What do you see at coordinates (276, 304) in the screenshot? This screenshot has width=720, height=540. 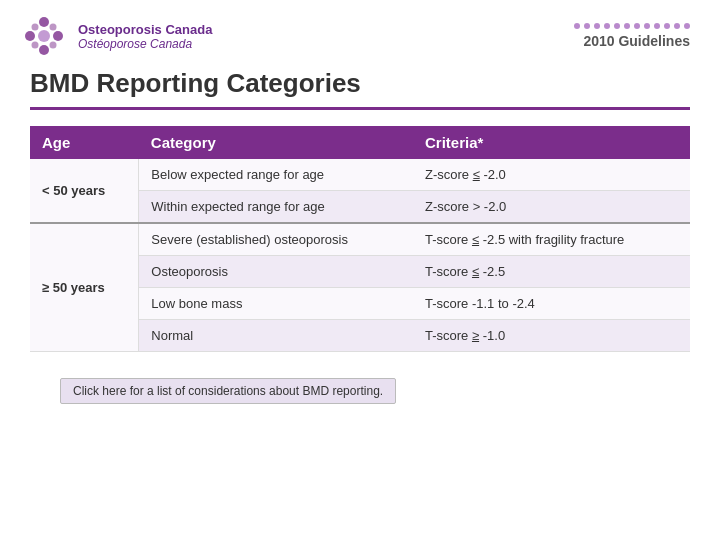 I see `category-cell: Low bone mass` at bounding box center [276, 304].